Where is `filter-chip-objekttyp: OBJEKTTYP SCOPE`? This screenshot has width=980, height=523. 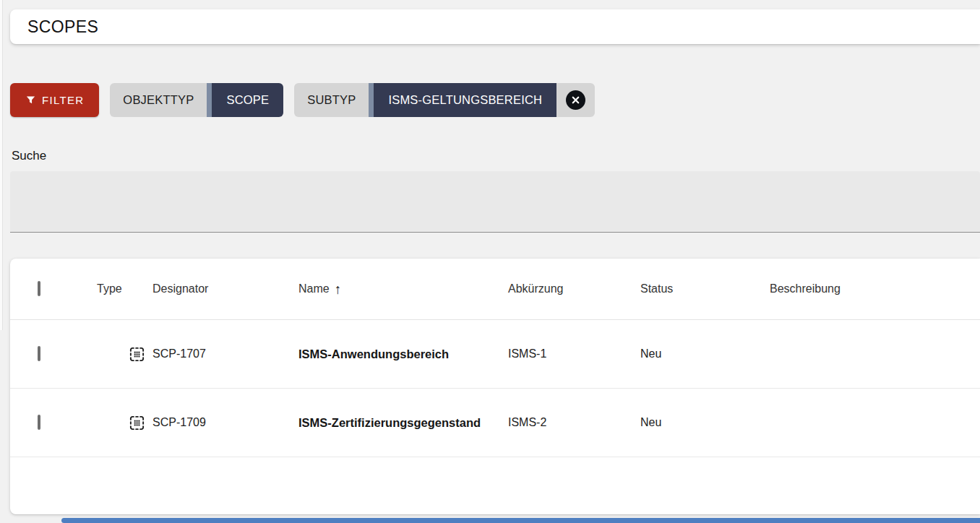 filter-chip-objekttyp: OBJEKTTYP SCOPE is located at coordinates (197, 100).